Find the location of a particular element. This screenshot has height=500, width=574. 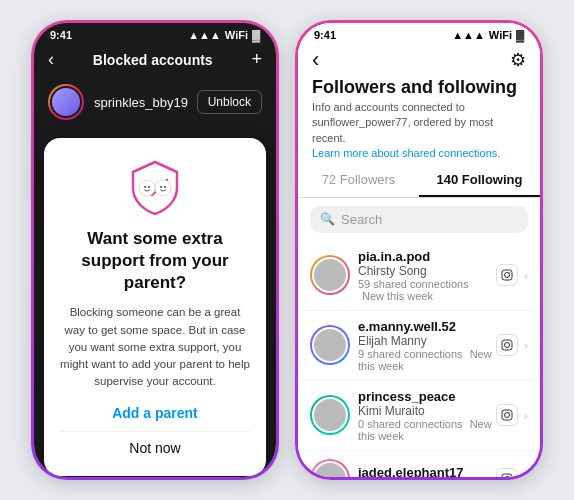

tab-followers: 72 Followers is located at coordinates (358, 180).